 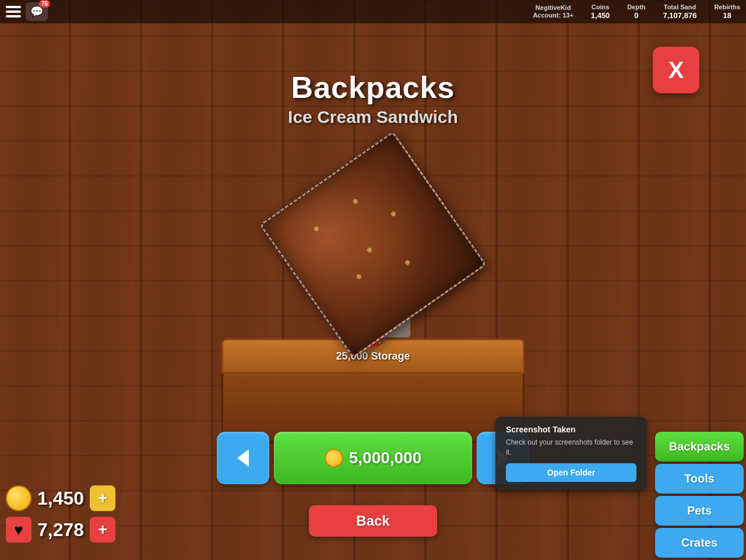 I want to click on top-bar-stats: NegitiveKid Account: 13+ Coins 1,450 Dep…, so click(x=636, y=12).